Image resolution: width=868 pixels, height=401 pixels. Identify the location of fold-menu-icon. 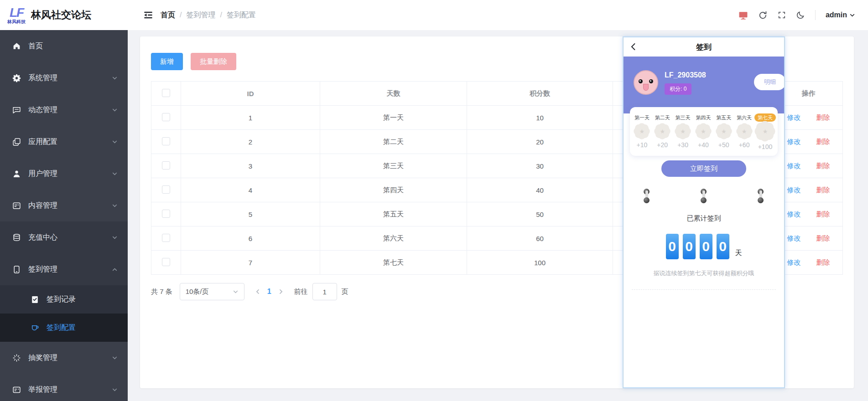
(148, 15).